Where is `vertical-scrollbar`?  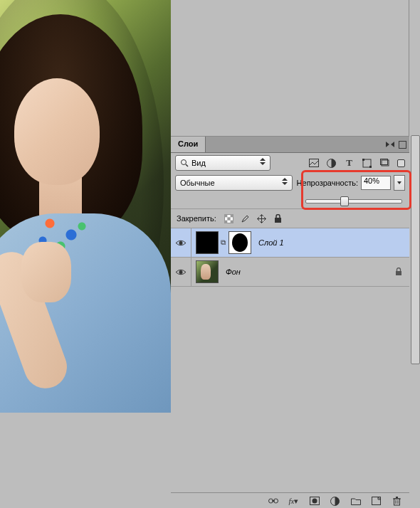 vertical-scrollbar is located at coordinates (414, 254).